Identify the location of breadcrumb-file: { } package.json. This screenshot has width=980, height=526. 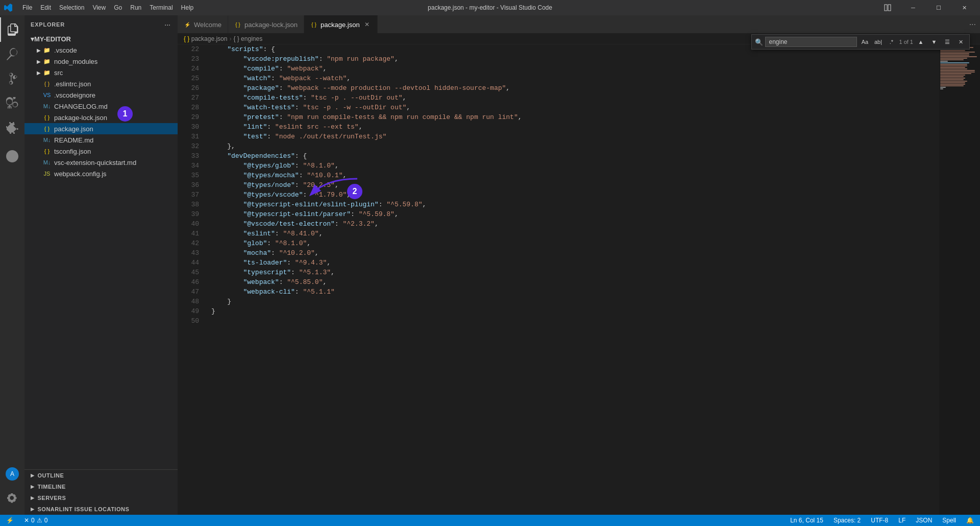
(205, 39).